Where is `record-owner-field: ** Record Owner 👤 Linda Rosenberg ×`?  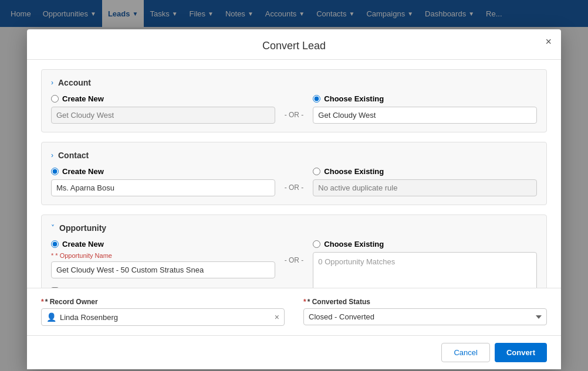 record-owner-field: ** Record Owner 👤 Linda Rosenberg × is located at coordinates (163, 312).